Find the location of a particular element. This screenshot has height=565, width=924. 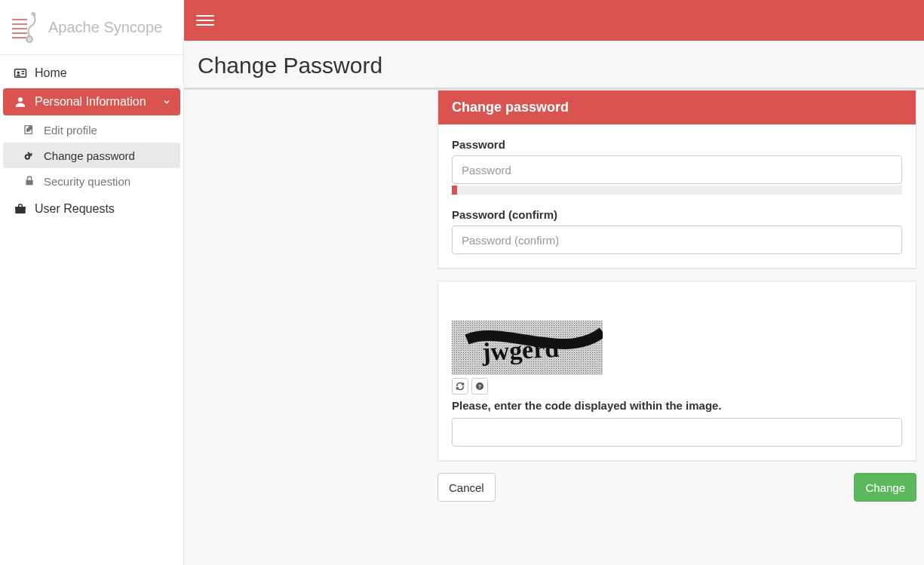

captcha-help-button: ? is located at coordinates (480, 386).